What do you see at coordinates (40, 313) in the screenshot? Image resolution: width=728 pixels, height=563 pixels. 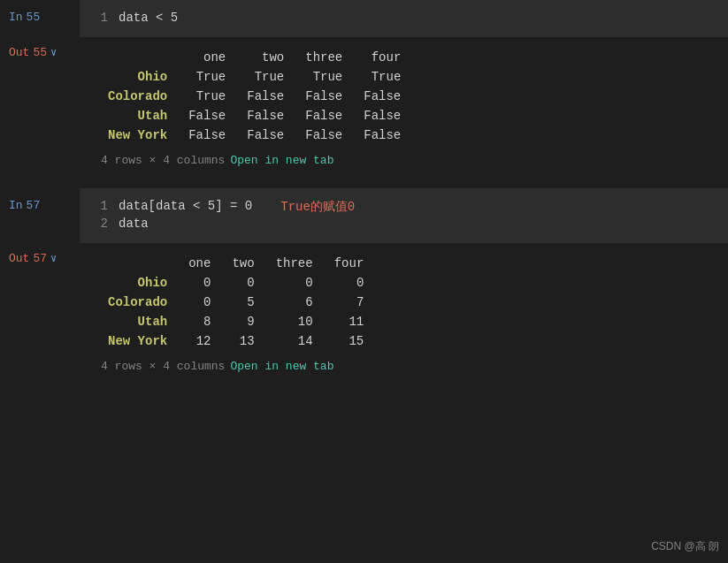 I see `cell-label-out57: Out 57 ∨` at bounding box center [40, 313].